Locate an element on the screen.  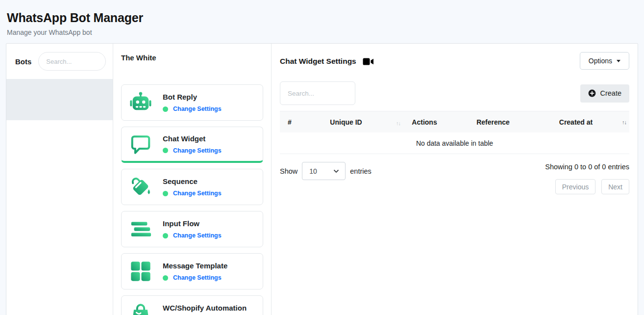
page-subtitle: Manage your WhatsApp bot is located at coordinates (322, 32).